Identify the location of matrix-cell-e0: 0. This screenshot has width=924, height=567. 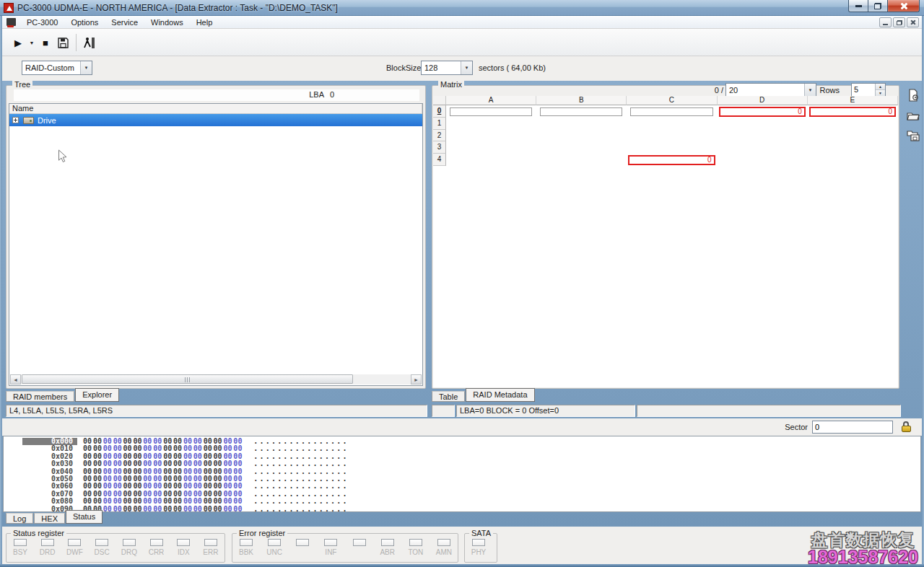
(853, 112).